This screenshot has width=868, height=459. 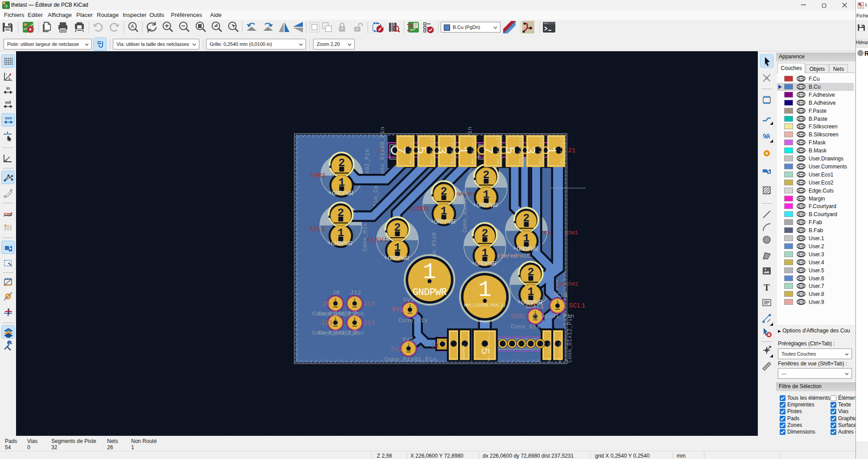 I want to click on svg-text: Conn_01x02_P, so click(x=465, y=211).